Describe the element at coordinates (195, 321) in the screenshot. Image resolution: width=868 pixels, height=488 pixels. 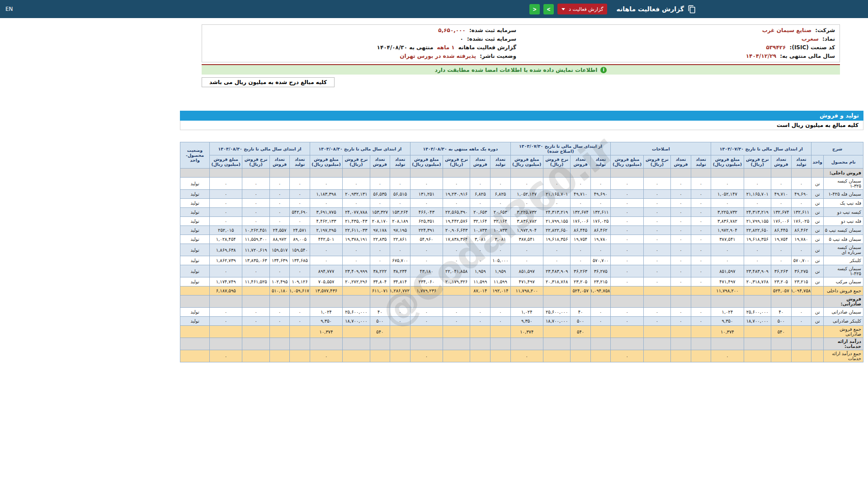
I see `status-cell: تولید` at that location.